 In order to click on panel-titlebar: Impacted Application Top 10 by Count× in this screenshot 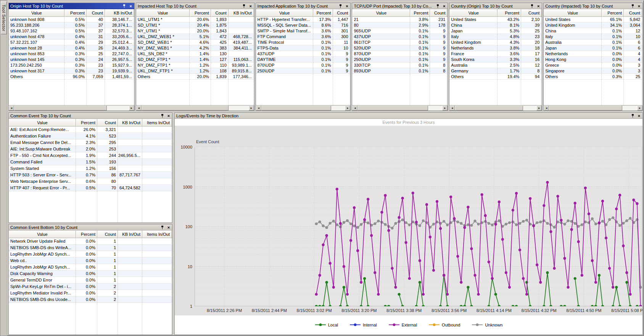, I will do `click(303, 6)`.